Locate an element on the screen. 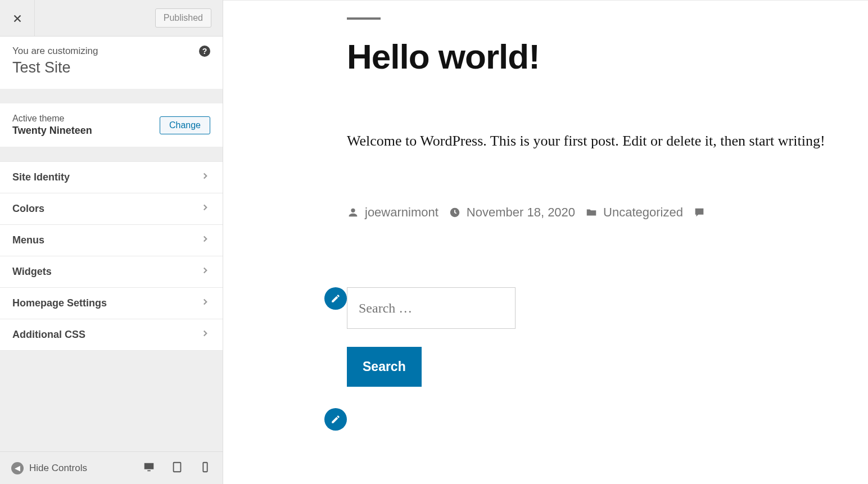 Image resolution: width=868 pixels, height=484 pixels. meta-comments is located at coordinates (699, 212).